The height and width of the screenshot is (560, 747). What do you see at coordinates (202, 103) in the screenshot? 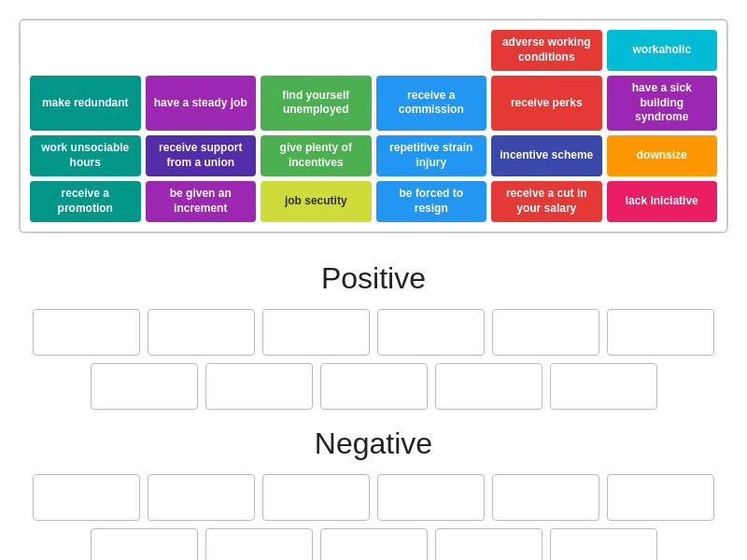
I see `card-have-steady-job: have a steady job` at bounding box center [202, 103].